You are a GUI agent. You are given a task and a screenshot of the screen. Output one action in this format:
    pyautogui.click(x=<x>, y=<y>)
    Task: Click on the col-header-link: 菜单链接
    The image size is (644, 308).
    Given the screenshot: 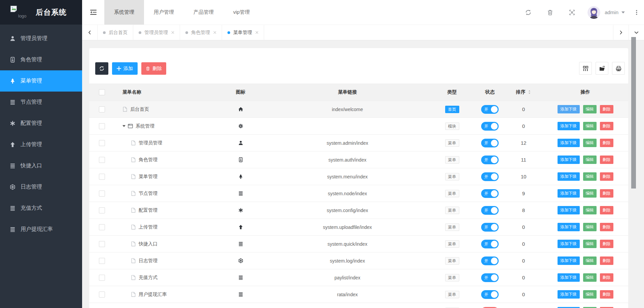 What is the action you would take?
    pyautogui.click(x=347, y=92)
    